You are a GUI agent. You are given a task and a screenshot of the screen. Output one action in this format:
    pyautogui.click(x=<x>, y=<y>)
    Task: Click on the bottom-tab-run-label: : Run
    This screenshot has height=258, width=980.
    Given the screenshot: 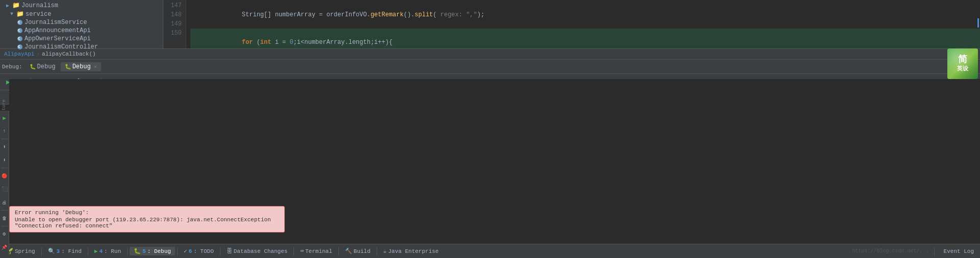 What is the action you would take?
    pyautogui.click(x=112, y=251)
    